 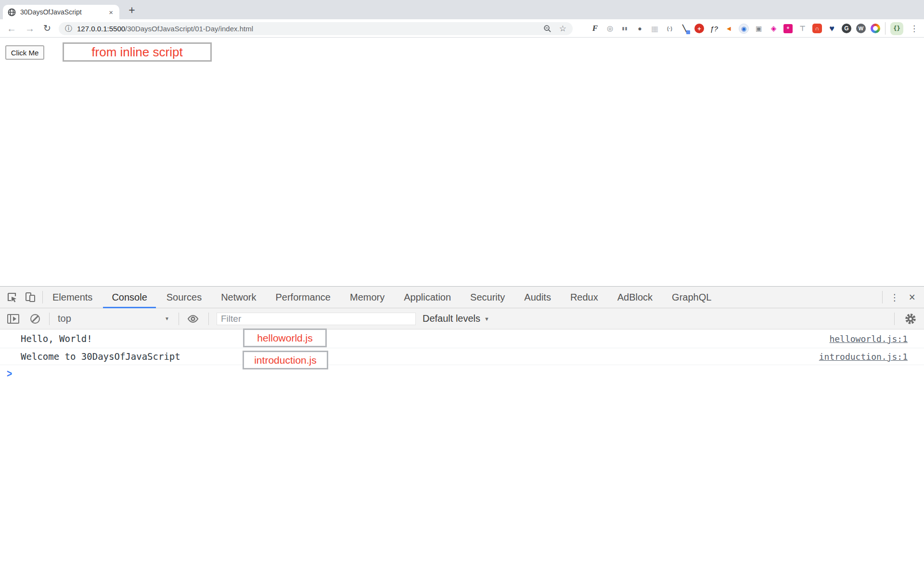 What do you see at coordinates (538, 298) in the screenshot?
I see `tab-audits: Audits` at bounding box center [538, 298].